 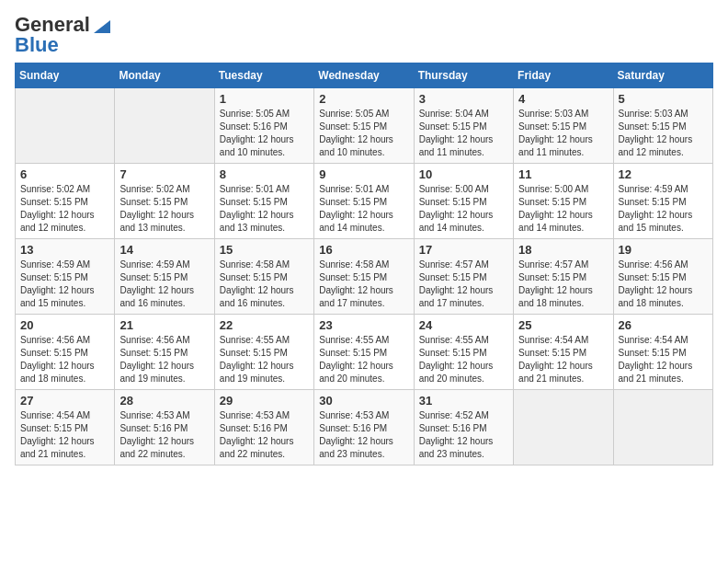 What do you see at coordinates (364, 133) in the screenshot?
I see `day-info: Sunrise: 5:05 AMSunset: 5:15 PMDaylight:…` at bounding box center [364, 133].